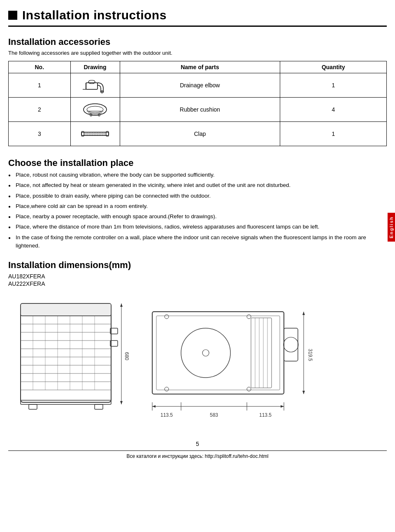 Image resolution: width=395 pixels, height=532 pixels. Describe the element at coordinates (198, 42) in the screenshot. I see `accessories-heading: Installation accessories` at that location.